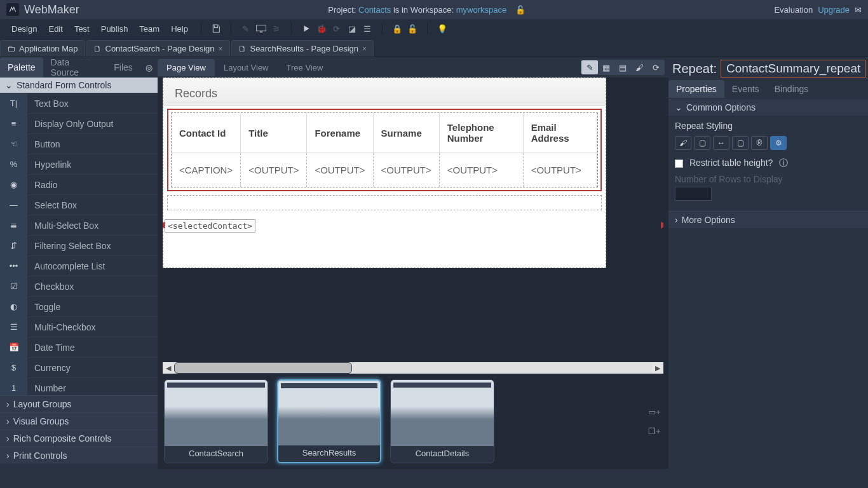 The image size is (868, 488). What do you see at coordinates (397, 29) in the screenshot?
I see `lock-icon: 🔒` at bounding box center [397, 29].